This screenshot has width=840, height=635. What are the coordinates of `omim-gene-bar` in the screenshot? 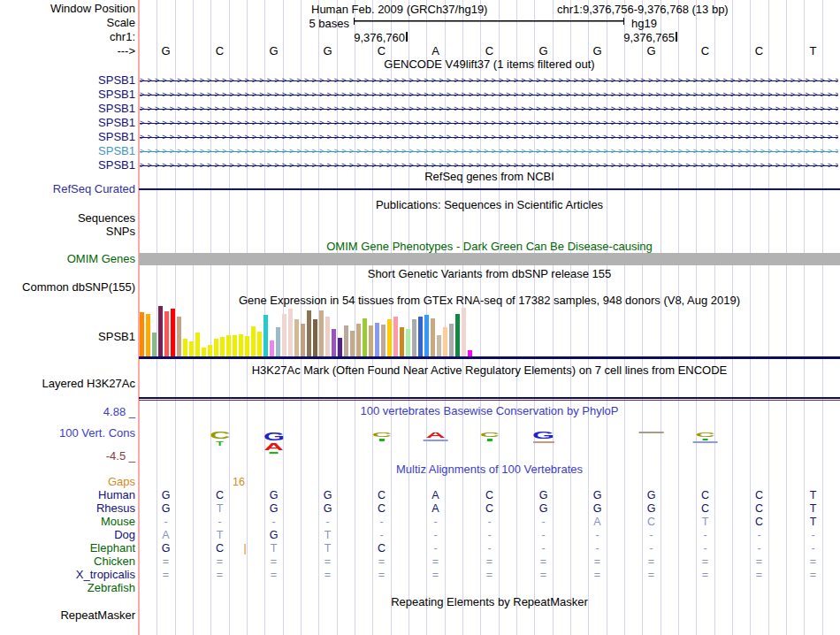 It's located at (490, 259).